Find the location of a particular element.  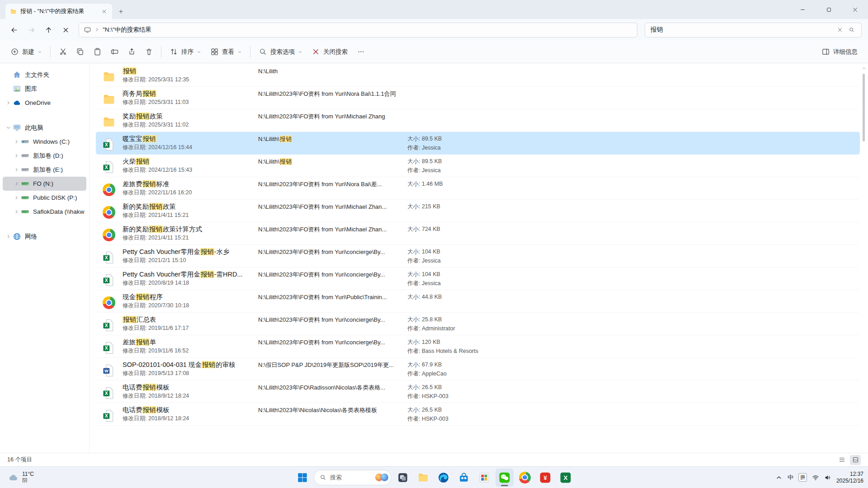

taskbar-app-tiles-app is located at coordinates (484, 478).